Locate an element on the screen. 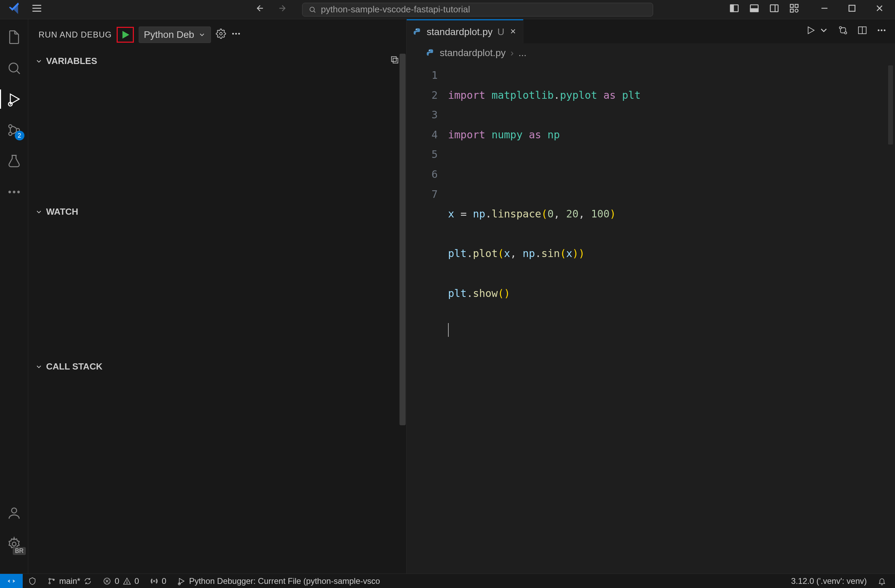  window-maximize-icon is located at coordinates (852, 9).